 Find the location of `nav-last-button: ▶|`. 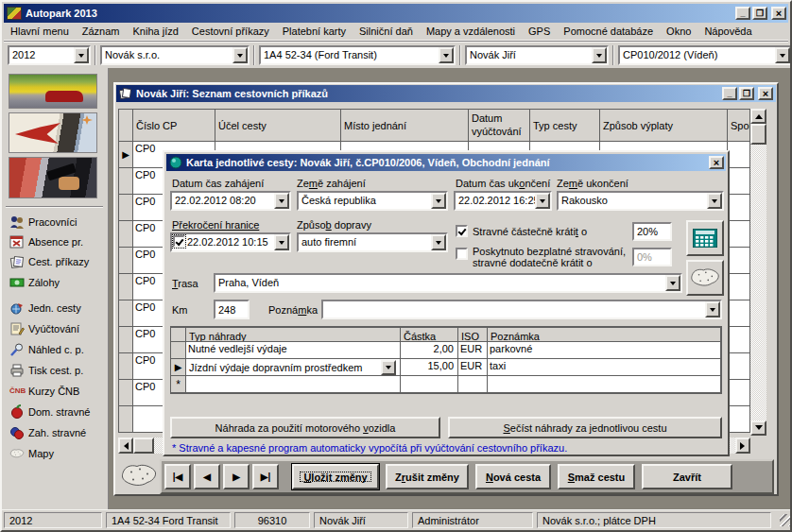

nav-last-button: ▶| is located at coordinates (266, 476).